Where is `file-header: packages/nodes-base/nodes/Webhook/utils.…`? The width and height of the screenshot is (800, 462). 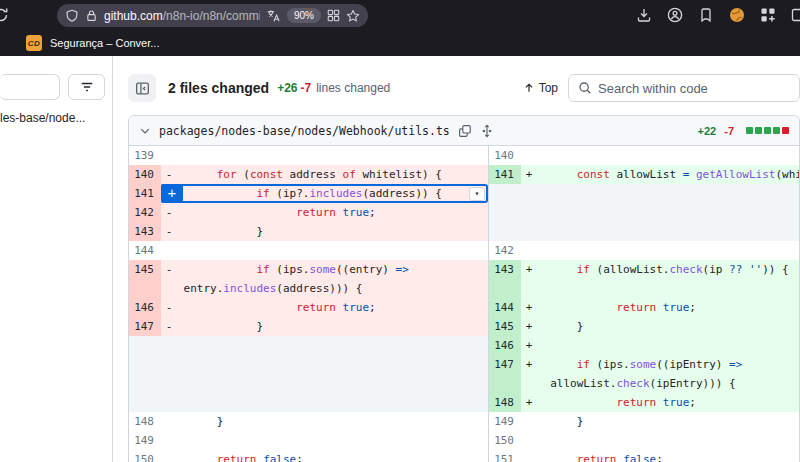
file-header: packages/nodes-base/nodes/Webhook/utils.… is located at coordinates (464, 131).